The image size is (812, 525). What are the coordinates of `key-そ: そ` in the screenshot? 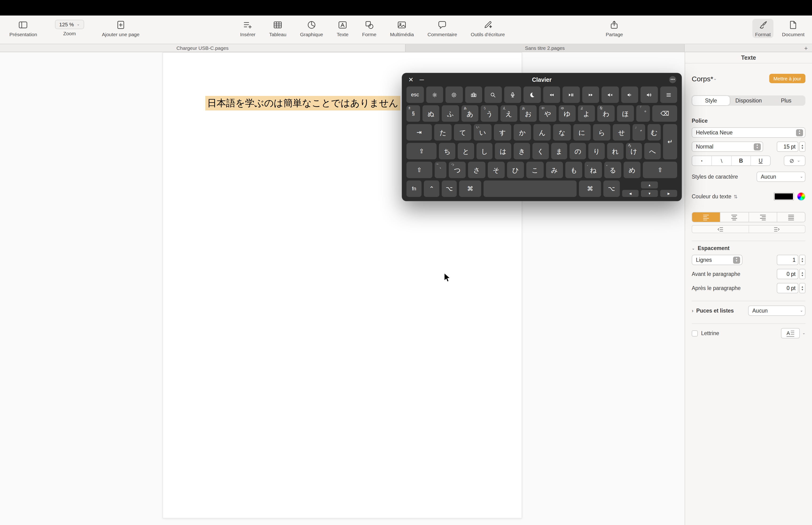 It's located at (496, 170).